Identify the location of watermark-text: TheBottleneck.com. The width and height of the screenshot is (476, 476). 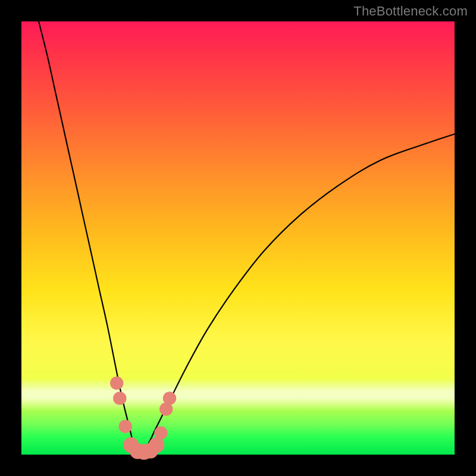
(411, 11).